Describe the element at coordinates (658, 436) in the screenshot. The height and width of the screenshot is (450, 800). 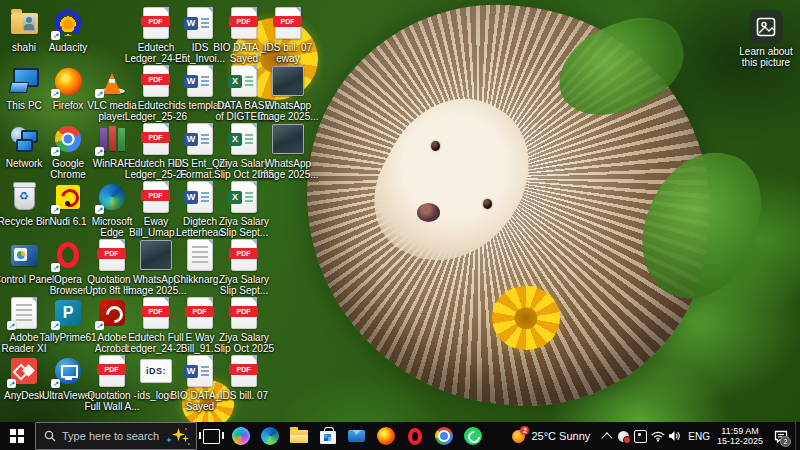
I see `wifi-icon` at that location.